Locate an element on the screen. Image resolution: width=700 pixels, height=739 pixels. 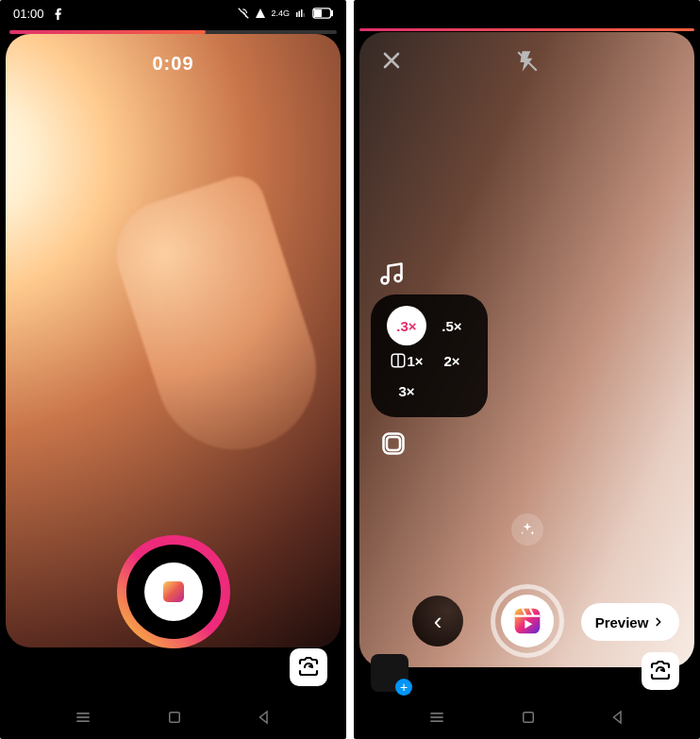
flash-off-icon is located at coordinates (527, 61).